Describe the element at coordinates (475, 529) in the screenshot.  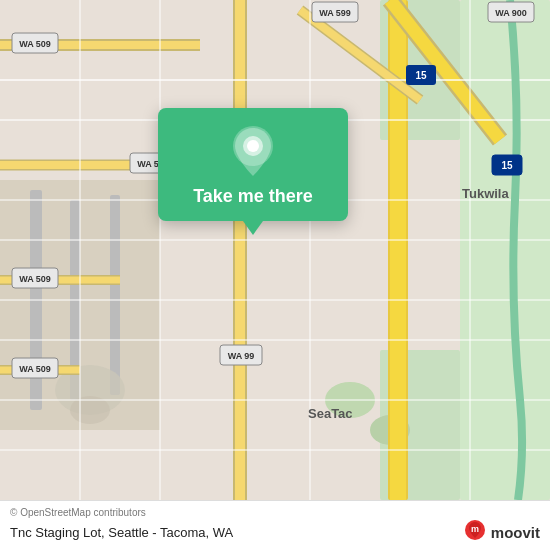
I see `svg-text: m` at that location.